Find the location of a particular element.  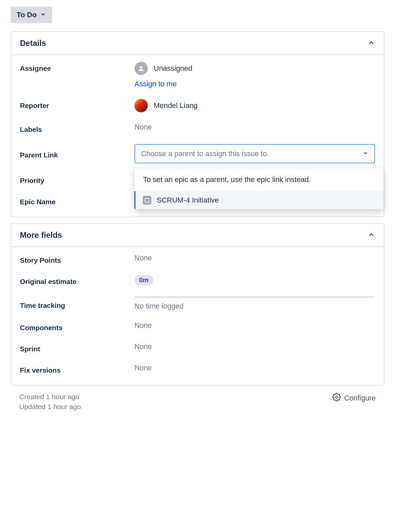

field-components: Components None is located at coordinates (198, 326).